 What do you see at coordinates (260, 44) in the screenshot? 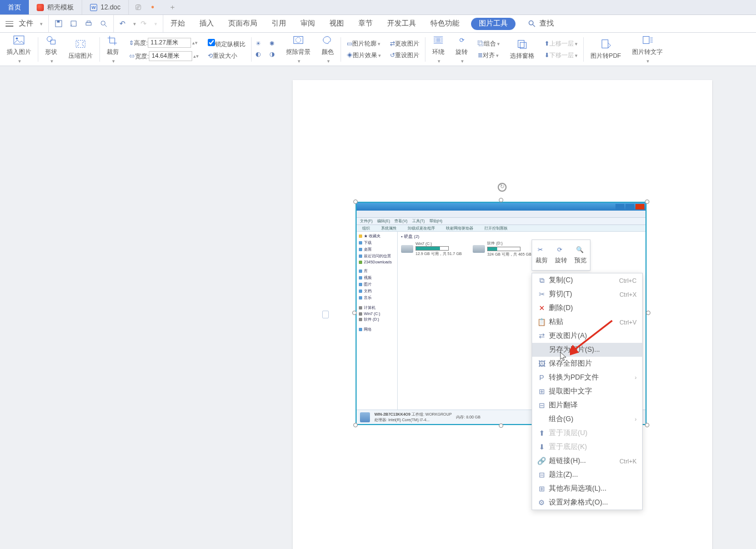
I see `brightness-icon: ☀` at bounding box center [260, 44].